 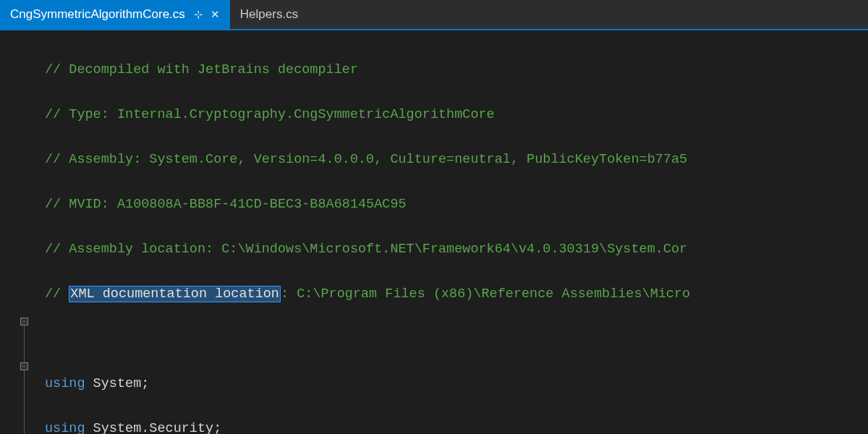 I want to click on tab-inactive-file: Helpers.cs, so click(x=269, y=14).